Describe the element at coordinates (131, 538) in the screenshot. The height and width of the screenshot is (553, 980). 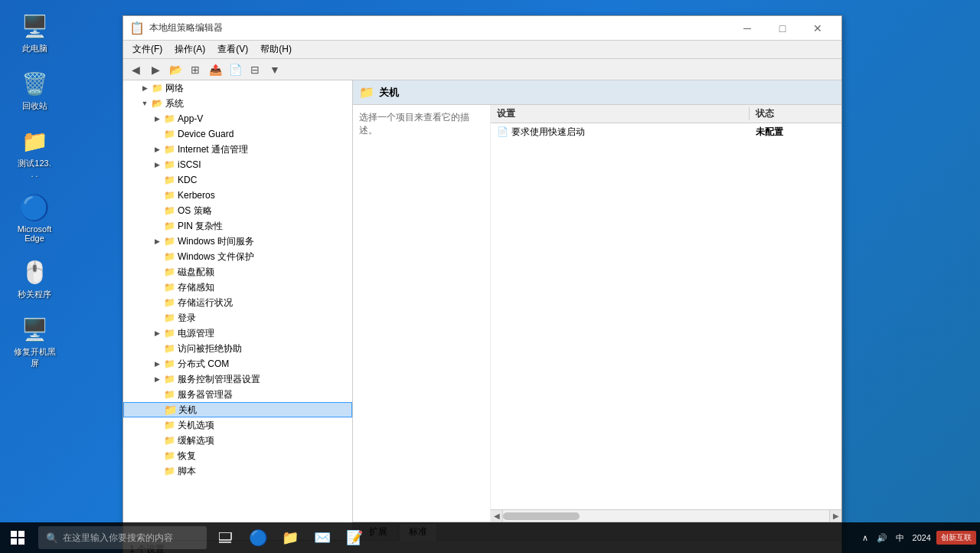
I see `search-input` at that location.